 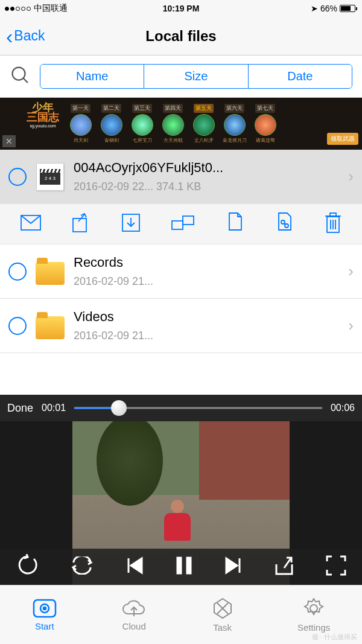 What do you see at coordinates (334, 637) in the screenshot?
I see `page-watermark: 值 · 什么值得买` at bounding box center [334, 637].